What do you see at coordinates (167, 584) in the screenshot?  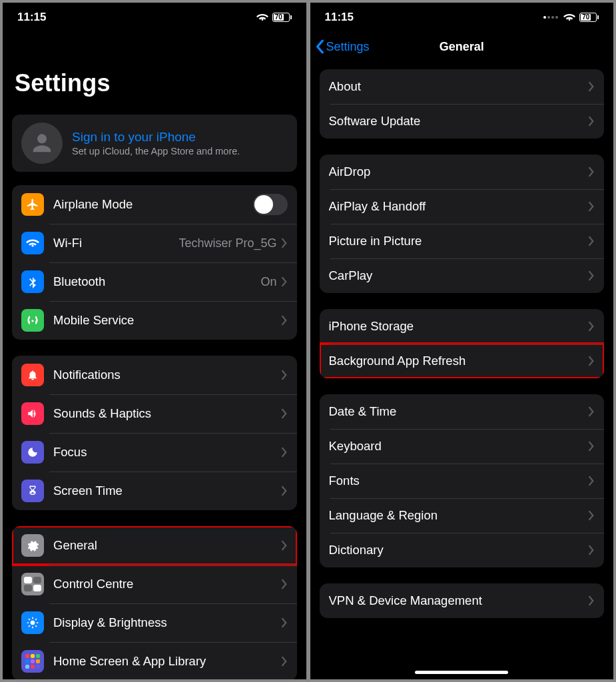 I see `row-label: Control Centre` at bounding box center [167, 584].